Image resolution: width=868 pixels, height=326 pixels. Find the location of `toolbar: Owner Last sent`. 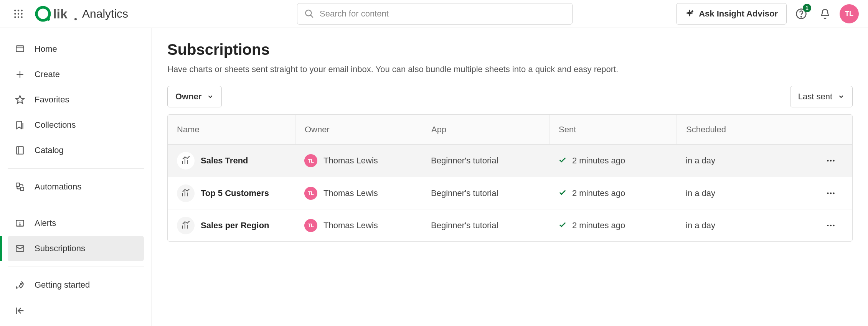

toolbar: Owner Last sent is located at coordinates (510, 97).